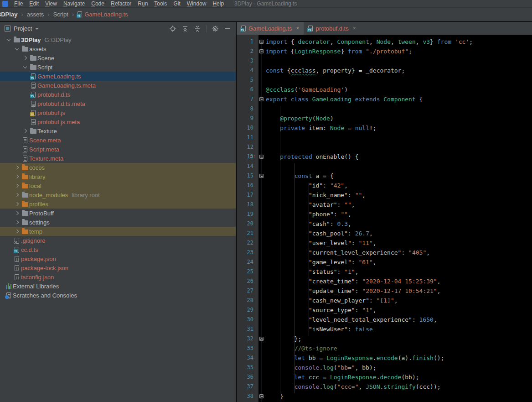 This screenshot has height=402, width=532. What do you see at coordinates (177, 4) in the screenshot?
I see `menu-git: Git` at bounding box center [177, 4].